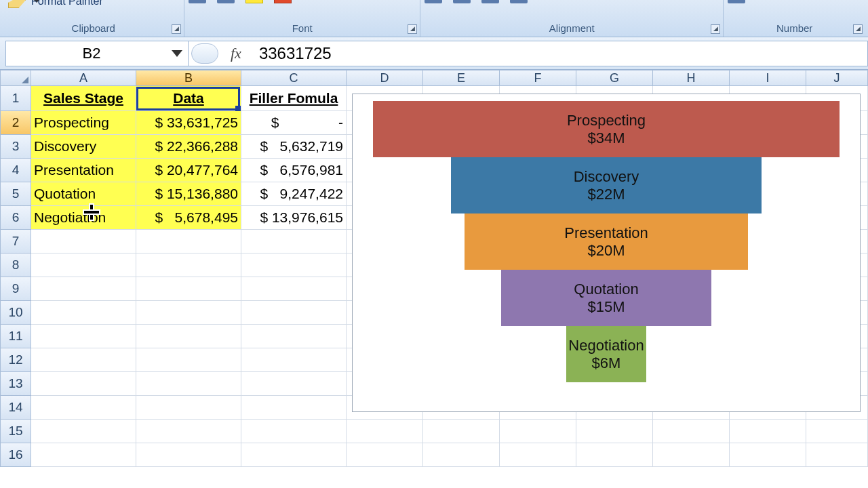  I want to click on row-header: 7, so click(16, 241).